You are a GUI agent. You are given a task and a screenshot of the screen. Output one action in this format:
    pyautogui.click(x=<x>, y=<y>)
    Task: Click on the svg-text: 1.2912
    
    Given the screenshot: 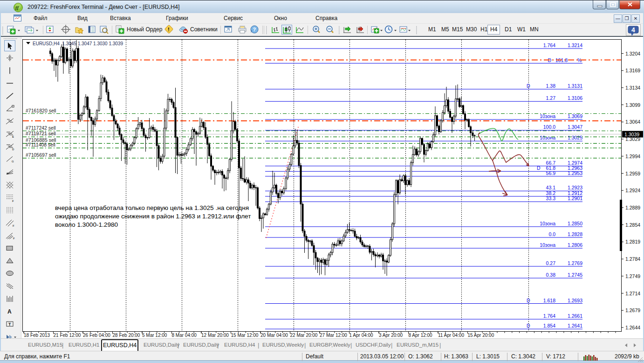 What is the action you would take?
    pyautogui.click(x=575, y=193)
    